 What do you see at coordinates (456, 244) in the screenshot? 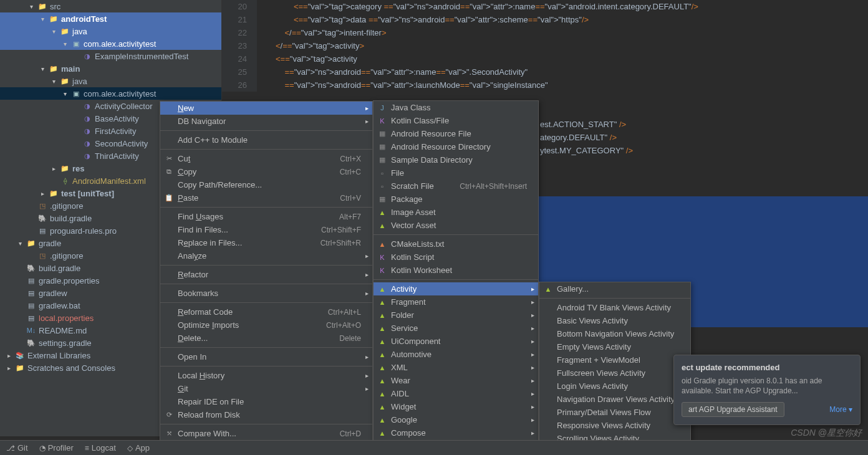
I see `new-submenu-item: ▲CMakeLists.txt` at bounding box center [456, 244].